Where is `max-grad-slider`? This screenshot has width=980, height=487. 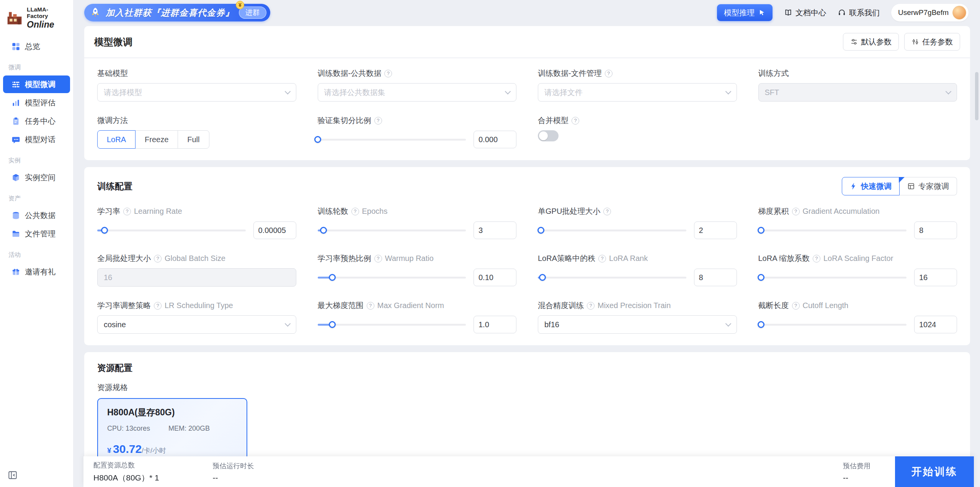
max-grad-slider is located at coordinates (392, 325).